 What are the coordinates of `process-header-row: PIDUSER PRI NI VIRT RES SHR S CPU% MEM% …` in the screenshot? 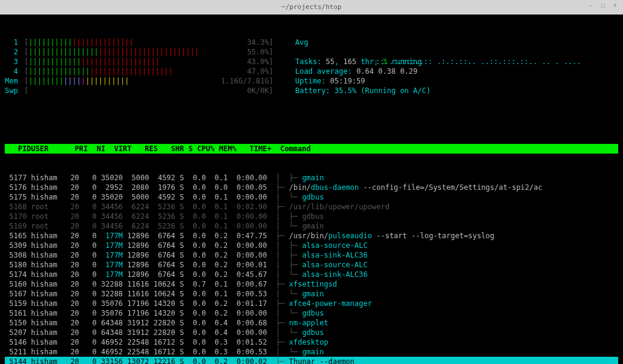 It's located at (312, 149).